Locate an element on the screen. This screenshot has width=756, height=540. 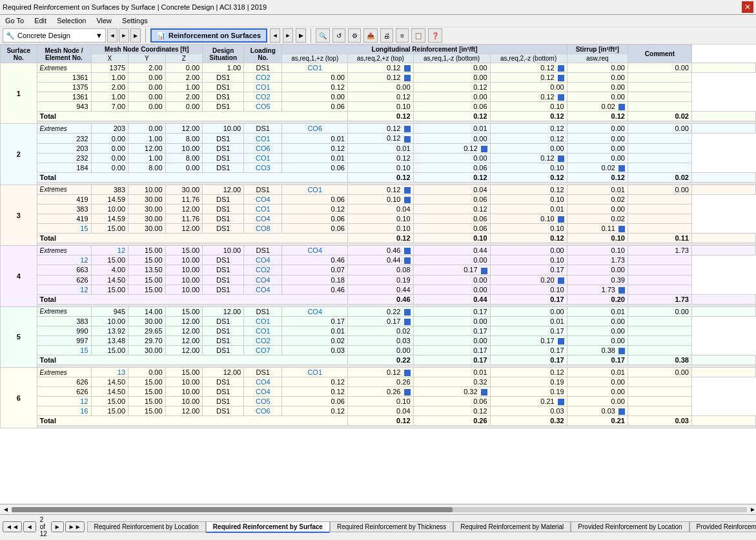
view-dropdown: 🔧 Concrete Design ▼ is located at coordinates (54, 35).